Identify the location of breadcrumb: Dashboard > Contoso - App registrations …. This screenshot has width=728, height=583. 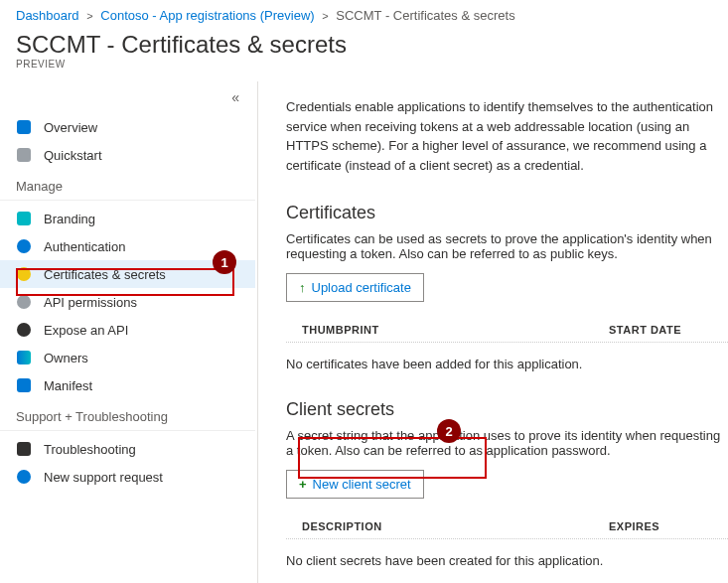
(364, 14).